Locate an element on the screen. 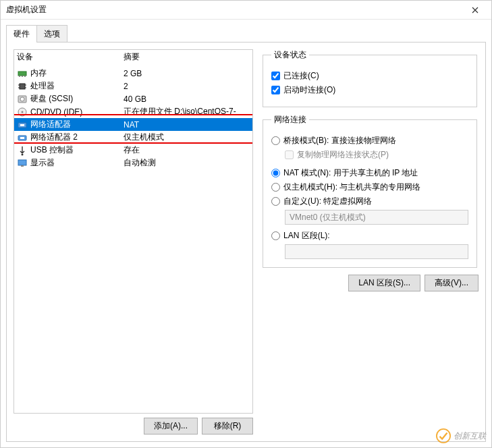  bridged-label: 桥接模式(B): 直接连接物理网络 is located at coordinates (340, 140).